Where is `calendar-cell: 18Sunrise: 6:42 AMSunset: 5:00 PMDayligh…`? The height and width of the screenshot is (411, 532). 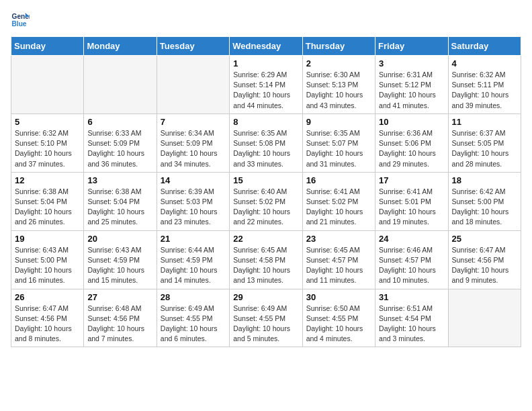
calendar-cell: 18Sunrise: 6:42 AMSunset: 5:00 PMDayligh… is located at coordinates (484, 201).